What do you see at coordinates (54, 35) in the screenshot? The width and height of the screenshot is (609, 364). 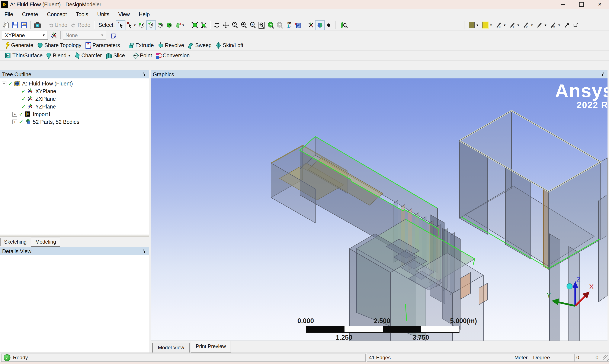 I see `new-plane-icon` at bounding box center [54, 35].